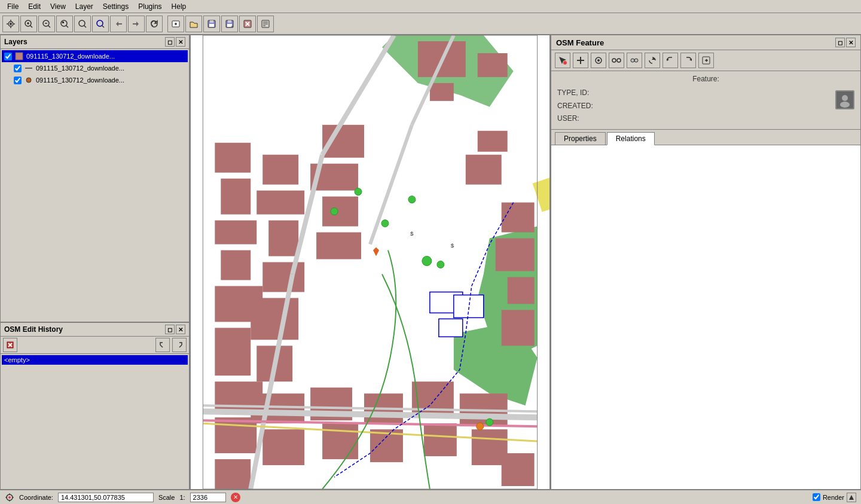  What do you see at coordinates (94, 56) in the screenshot?
I see `layer-item-0: 091115_130712_downloade...` at bounding box center [94, 56].